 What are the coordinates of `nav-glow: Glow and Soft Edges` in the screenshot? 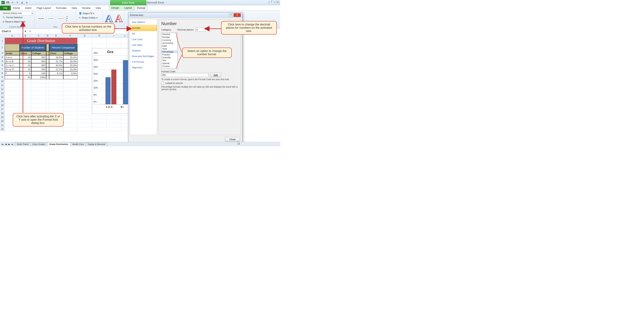 It's located at (144, 56).